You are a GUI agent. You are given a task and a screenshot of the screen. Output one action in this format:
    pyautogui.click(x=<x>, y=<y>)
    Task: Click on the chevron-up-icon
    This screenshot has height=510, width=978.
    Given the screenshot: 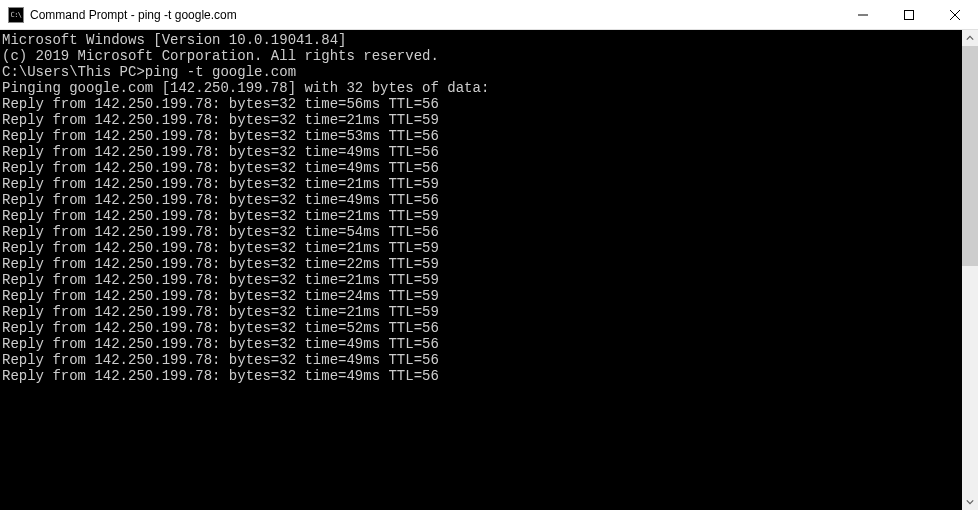 What is the action you would take?
    pyautogui.click(x=970, y=38)
    